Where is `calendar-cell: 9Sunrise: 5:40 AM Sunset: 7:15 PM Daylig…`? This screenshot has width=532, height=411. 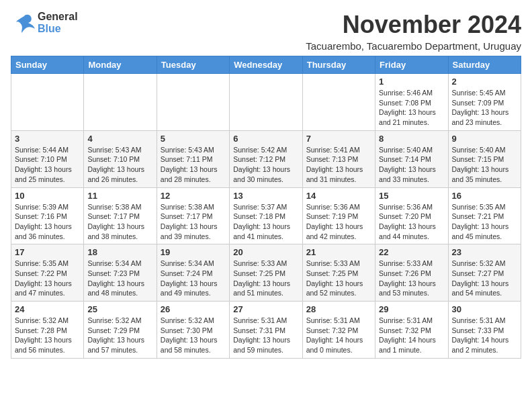 calendar-cell: 9Sunrise: 5:40 AM Sunset: 7:15 PM Daylig… is located at coordinates (484, 158).